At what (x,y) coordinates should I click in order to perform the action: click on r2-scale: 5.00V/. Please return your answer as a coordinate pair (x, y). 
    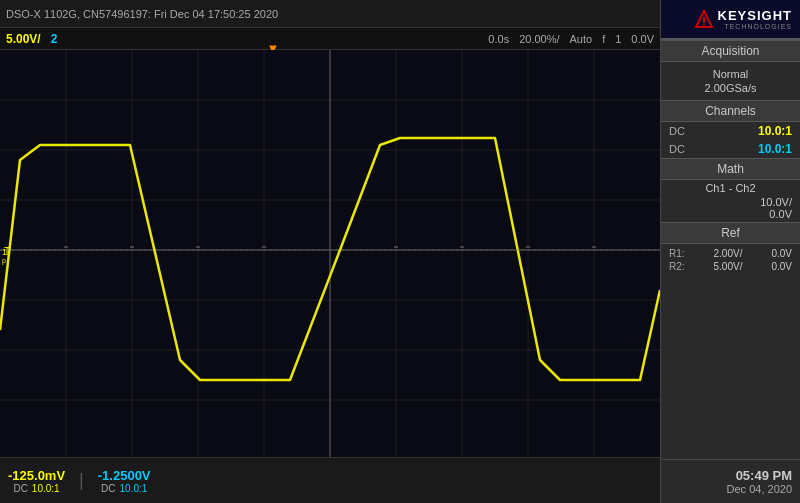
    Looking at the image, I should click on (728, 266).